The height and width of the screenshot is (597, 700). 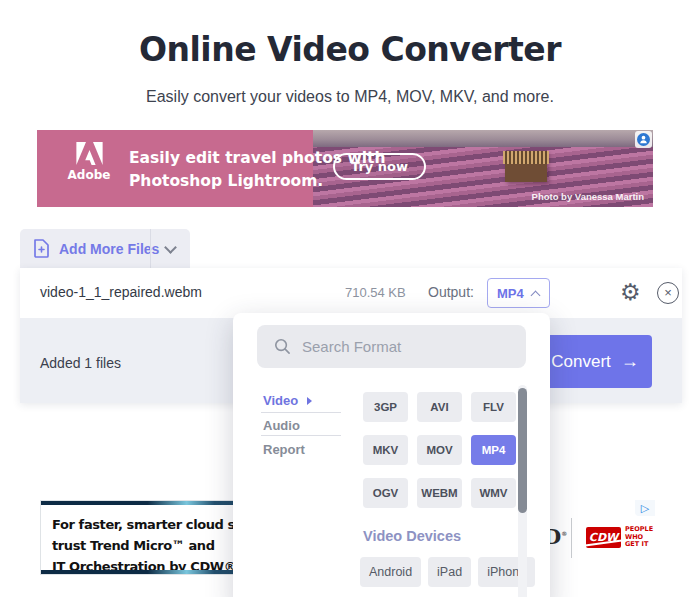 What do you see at coordinates (604, 538) in the screenshot?
I see `cdw-logo: CDW` at bounding box center [604, 538].